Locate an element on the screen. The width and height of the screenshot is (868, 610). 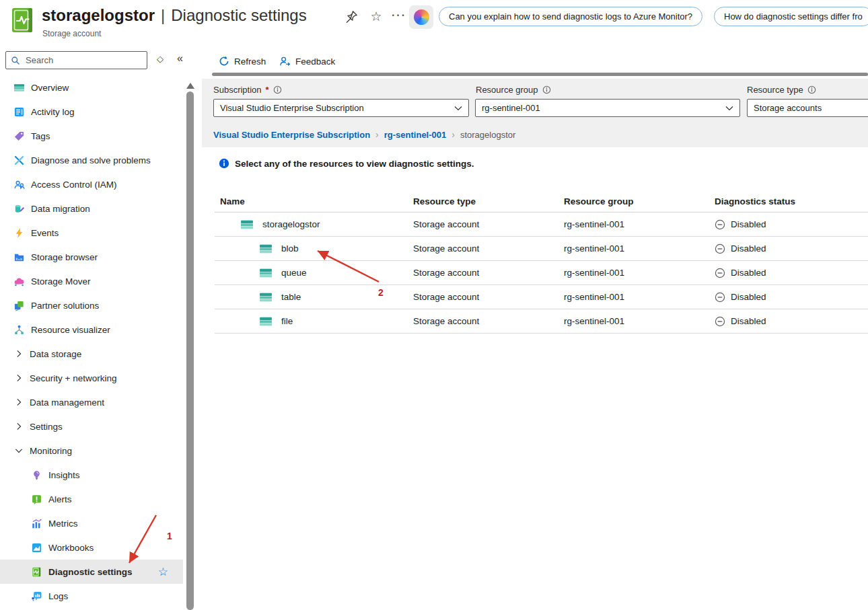
sidebar-item-activity-log: Activity log is located at coordinates (92, 112).